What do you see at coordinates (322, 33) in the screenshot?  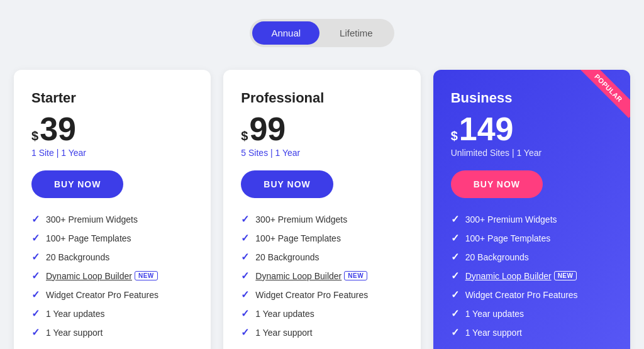 I see `billing-toggle: Annual Lifetime` at bounding box center [322, 33].